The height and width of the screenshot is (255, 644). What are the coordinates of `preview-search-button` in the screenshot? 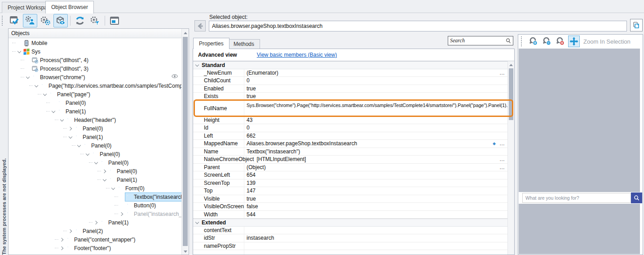 It's located at (637, 198).